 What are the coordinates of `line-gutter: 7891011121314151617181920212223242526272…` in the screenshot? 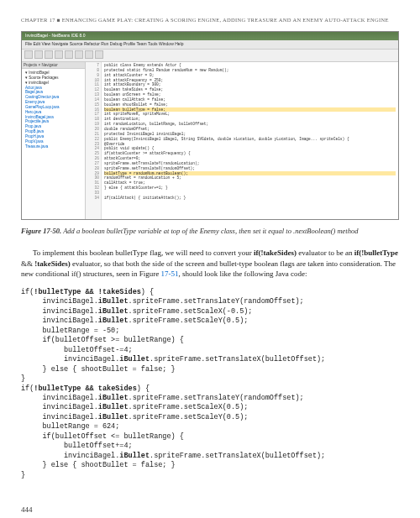 It's located at (94, 141).